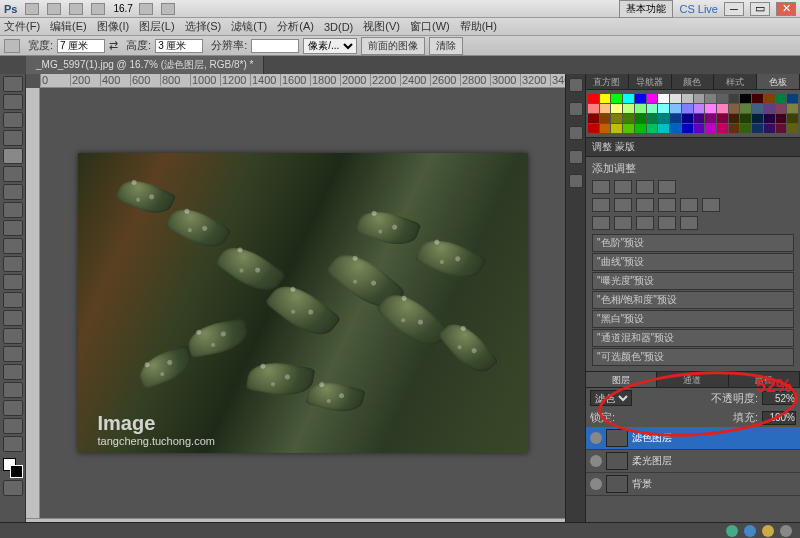 The height and width of the screenshot is (538, 800). I want to click on type-tool, so click(13, 354).